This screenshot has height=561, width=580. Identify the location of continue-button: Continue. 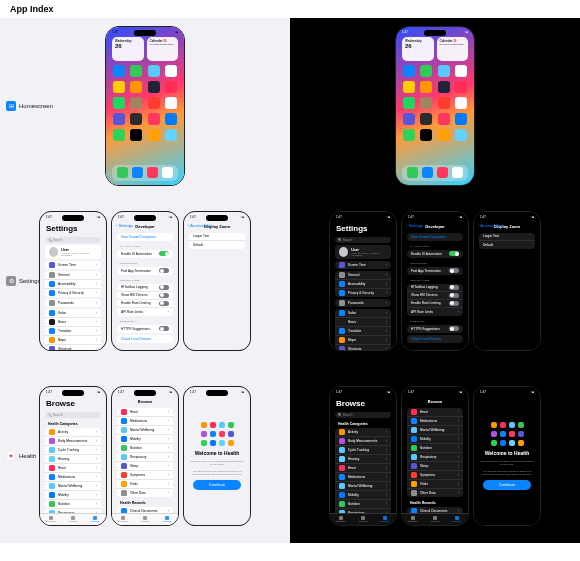
(218, 485).